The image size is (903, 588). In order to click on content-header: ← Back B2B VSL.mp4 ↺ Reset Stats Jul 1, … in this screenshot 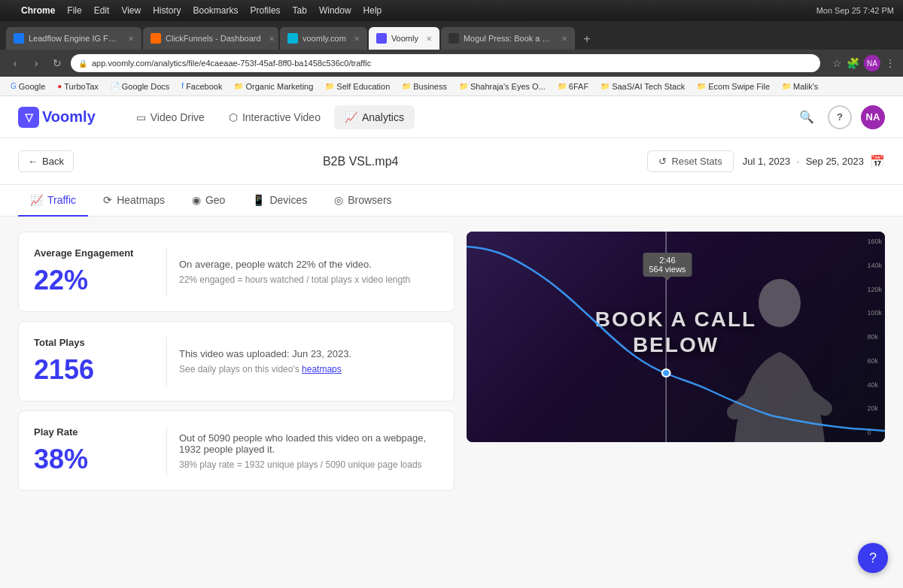, I will do `click(451, 162)`.